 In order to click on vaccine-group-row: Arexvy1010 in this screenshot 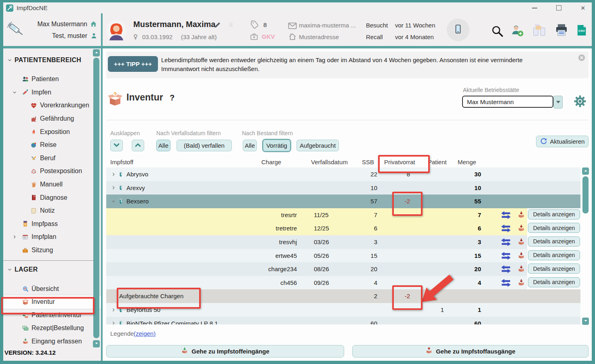, I will do `click(343, 188)`.